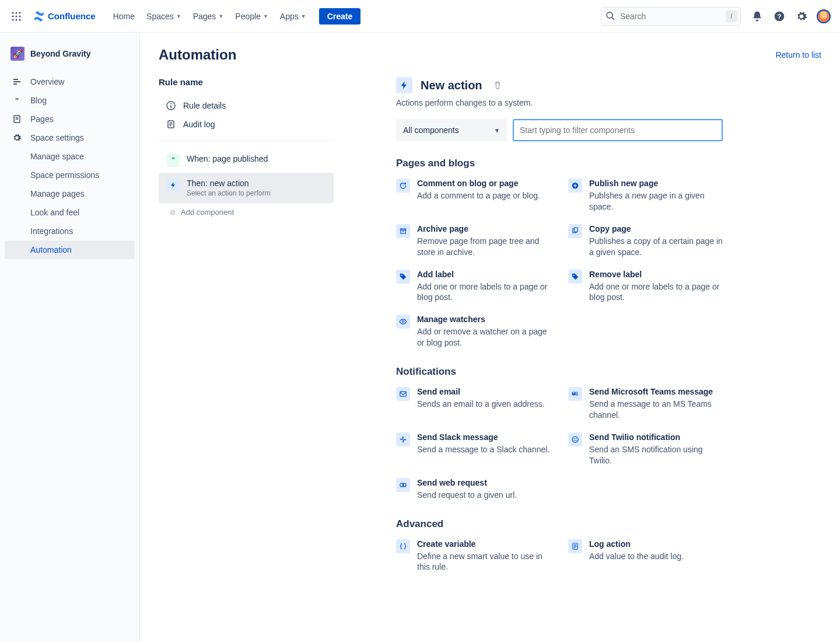  Describe the element at coordinates (474, 241) in the screenshot. I see `action-archive-page: Archive pageRemove page from page tree a…` at that location.